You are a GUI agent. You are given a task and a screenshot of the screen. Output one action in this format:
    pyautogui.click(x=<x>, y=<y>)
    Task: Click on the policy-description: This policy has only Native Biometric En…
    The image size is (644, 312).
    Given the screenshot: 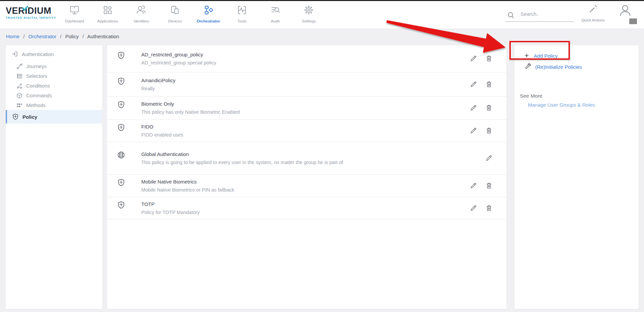 What is the action you would take?
    pyautogui.click(x=191, y=112)
    